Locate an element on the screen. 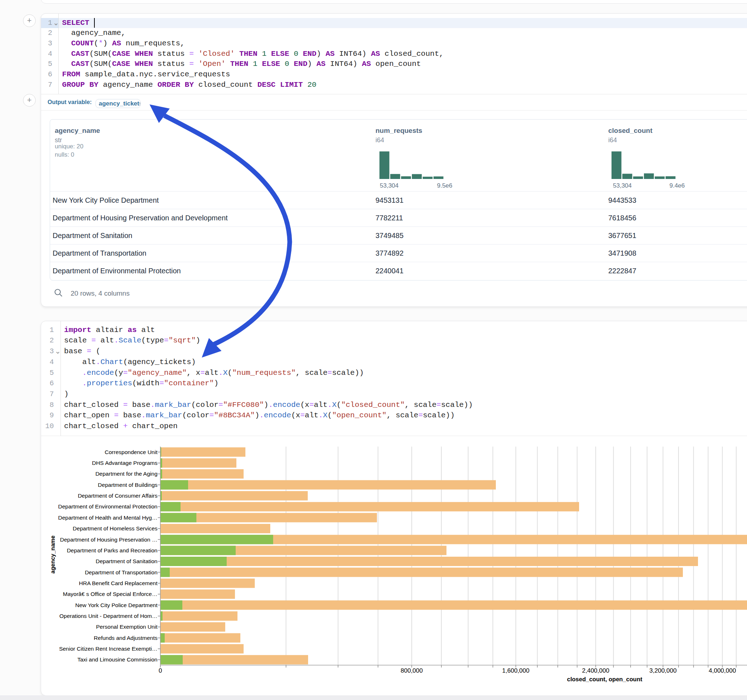 Image resolution: width=747 pixels, height=700 pixels. svg-text:Department of Parks and Recrea: Department of Parks and Recreation is located at coordinates (112, 551).